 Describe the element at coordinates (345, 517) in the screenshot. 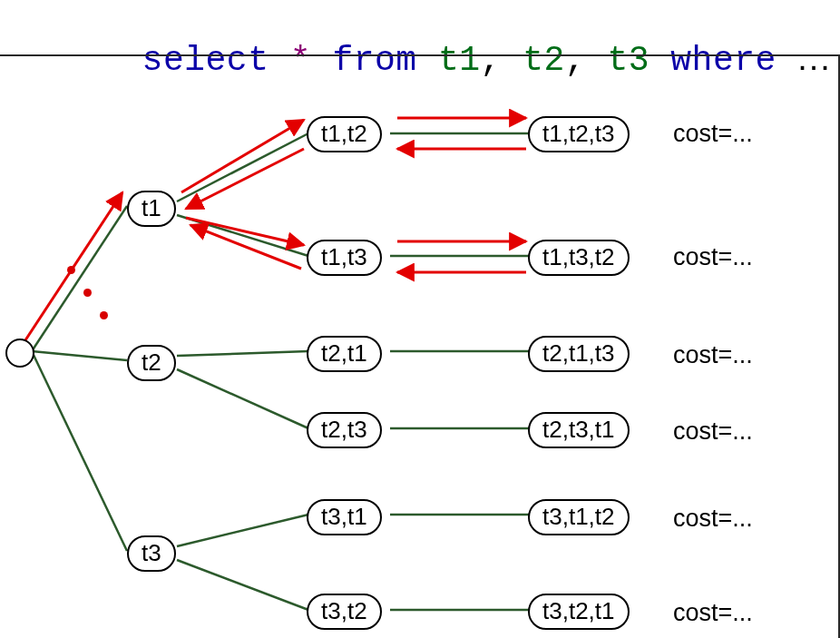

I see `node-t3t1: t3,t1` at that location.